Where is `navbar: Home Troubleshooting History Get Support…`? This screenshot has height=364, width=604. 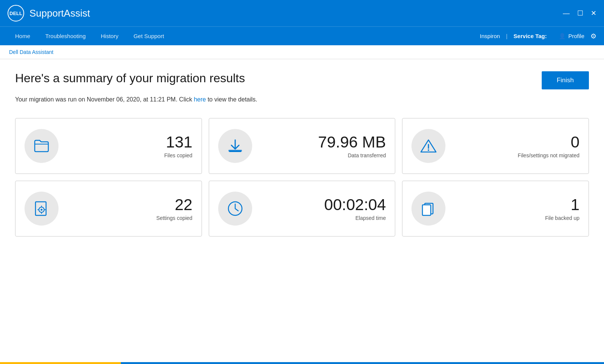
navbar: Home Troubleshooting History Get Support… is located at coordinates (302, 36).